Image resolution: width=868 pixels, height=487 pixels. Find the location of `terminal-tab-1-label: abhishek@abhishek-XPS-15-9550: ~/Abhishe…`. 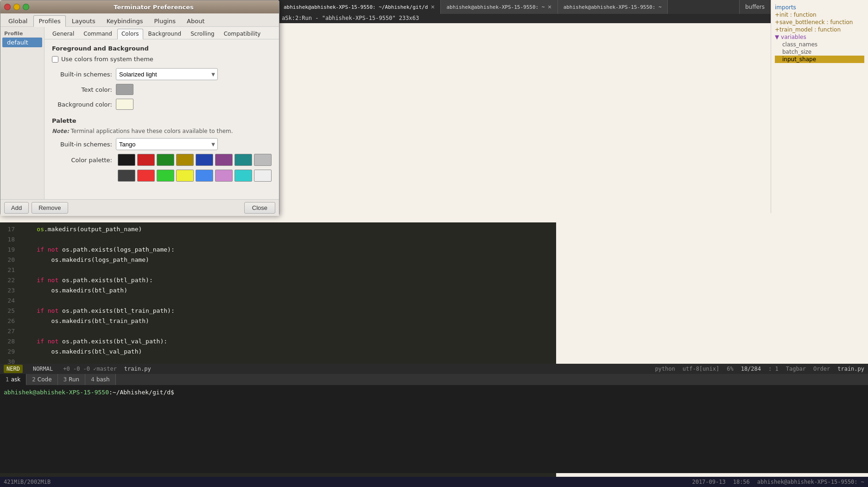

terminal-tab-1-label: abhishek@abhishek-XPS-15-9550: ~/Abhishe… is located at coordinates (356, 7).